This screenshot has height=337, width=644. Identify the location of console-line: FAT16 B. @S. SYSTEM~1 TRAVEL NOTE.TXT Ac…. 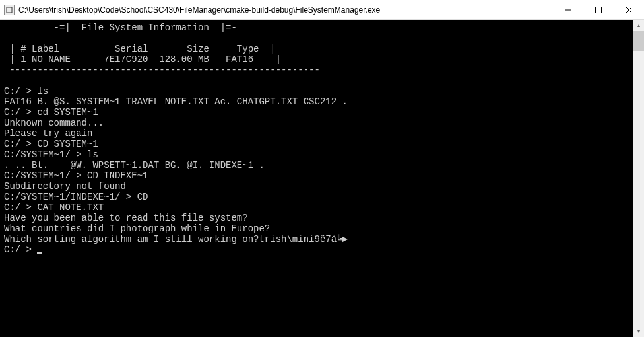
(176, 102).